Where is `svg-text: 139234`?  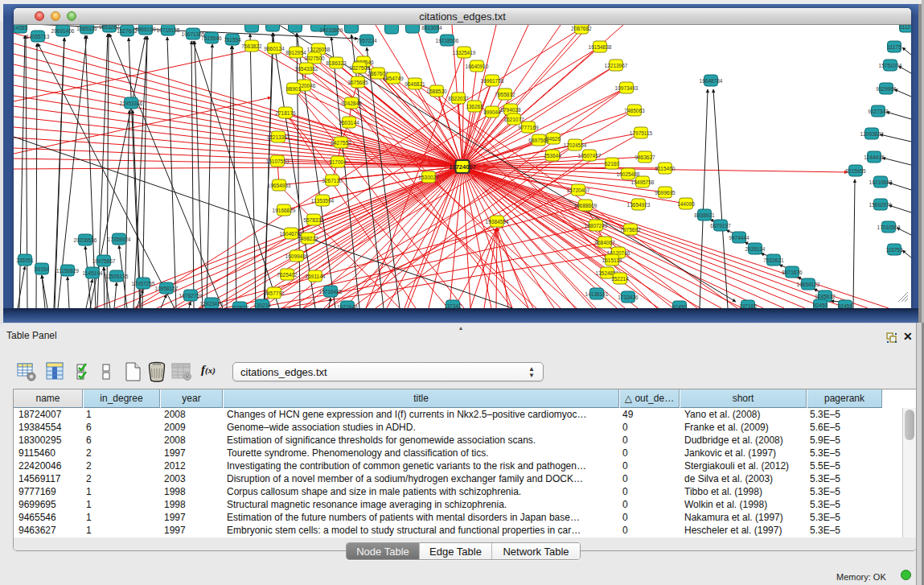
svg-text: 139234 is located at coordinates (262, 306).